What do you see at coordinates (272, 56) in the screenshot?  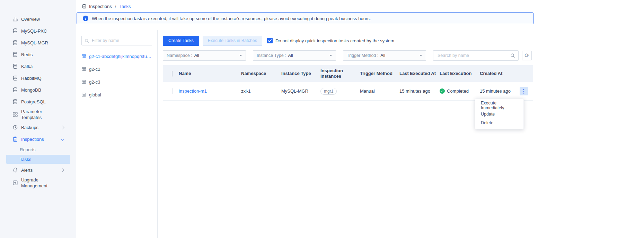 I see `instance-type-select-label: Instance Type :` at bounding box center [272, 56].